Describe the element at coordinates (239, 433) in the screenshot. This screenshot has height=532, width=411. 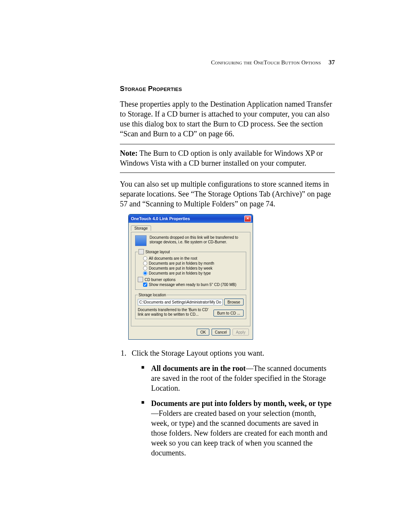
I see `bullet-folders-rest: —Folders are created based on your selec…` at that location.